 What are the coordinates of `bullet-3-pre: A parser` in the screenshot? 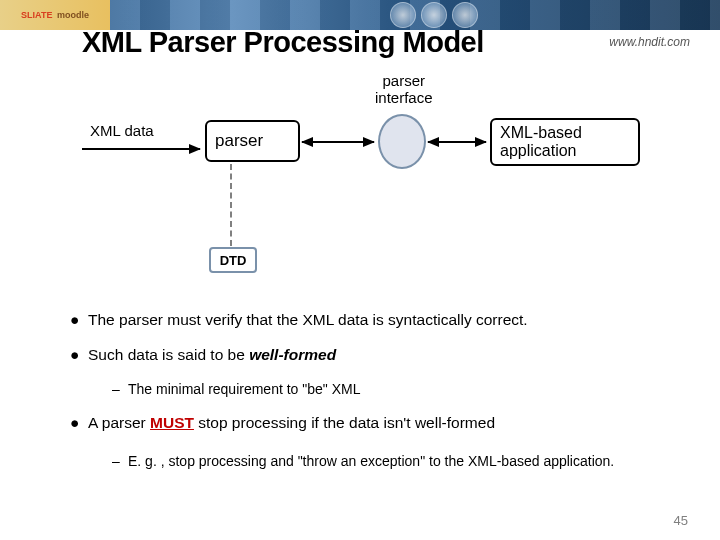 It's located at (119, 422).